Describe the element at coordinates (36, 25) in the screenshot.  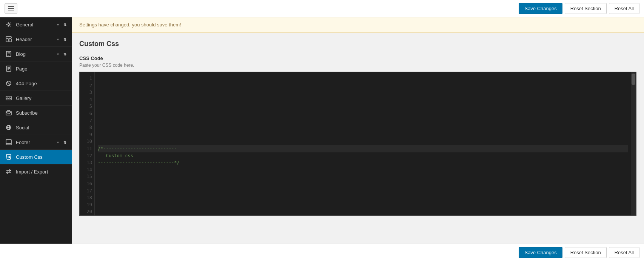
I see `sidebar-item-general: General▾⇅` at that location.